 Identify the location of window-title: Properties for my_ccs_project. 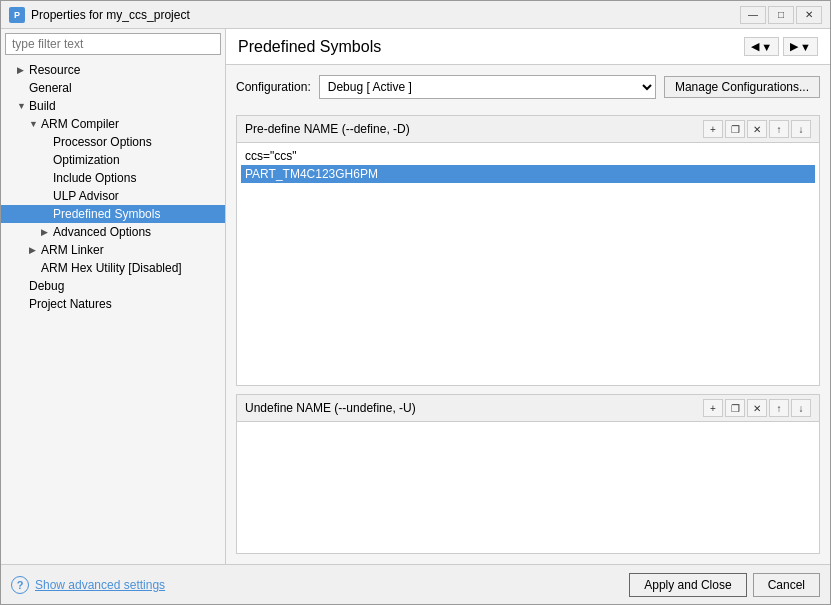
(386, 15).